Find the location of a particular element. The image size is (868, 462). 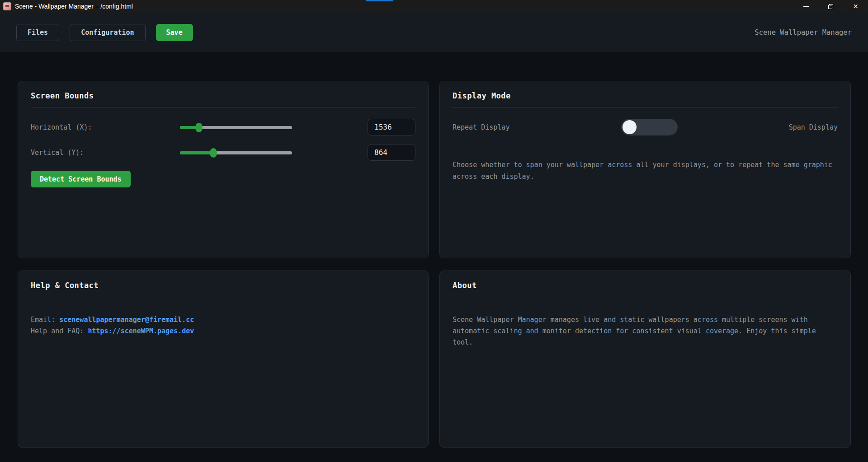

faq-label: Help and FAQ: is located at coordinates (59, 331).